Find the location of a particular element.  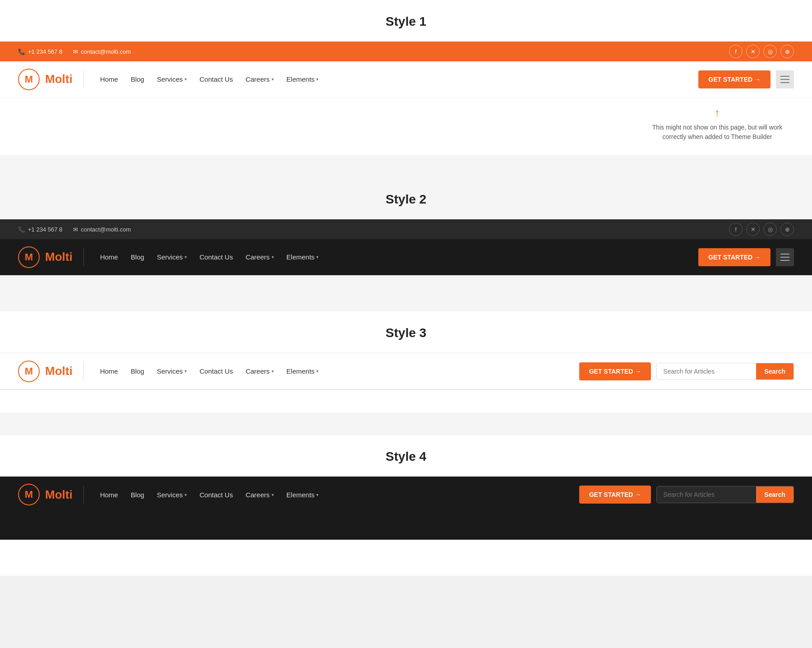

style4-title: Style 4 is located at coordinates (406, 456).